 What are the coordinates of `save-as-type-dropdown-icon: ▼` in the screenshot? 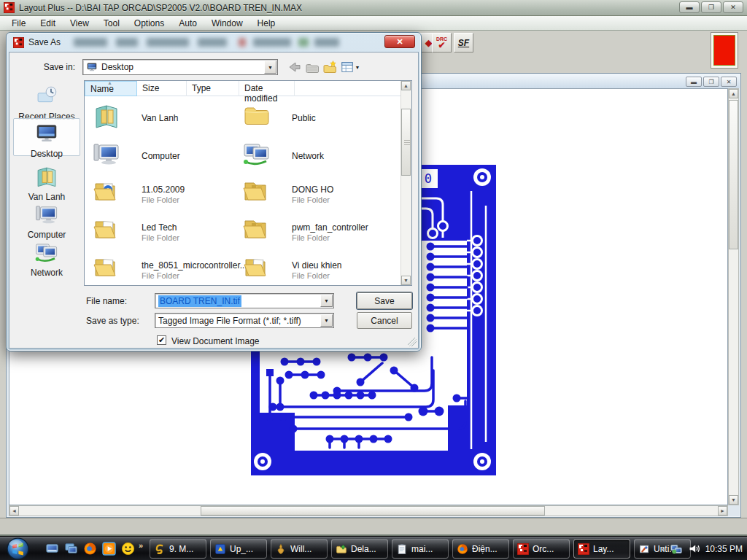 It's located at (327, 321).